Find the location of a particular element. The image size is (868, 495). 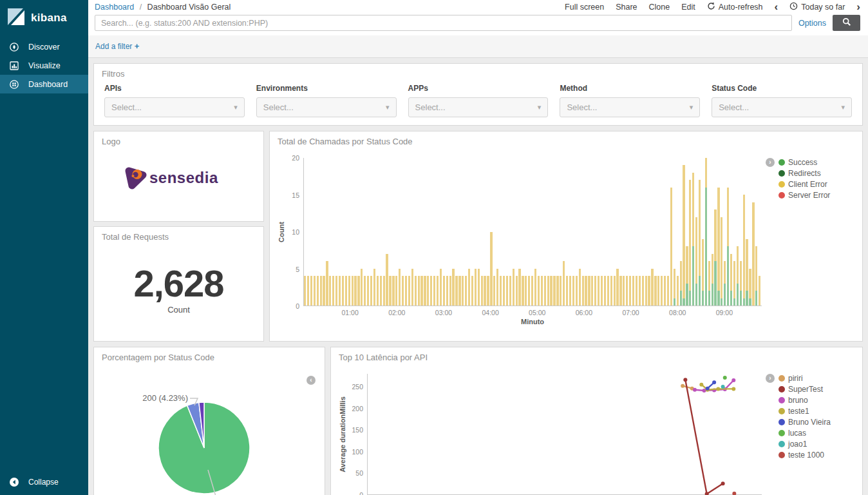

pie-legend-toggle-icon: ‹ is located at coordinates (311, 380).